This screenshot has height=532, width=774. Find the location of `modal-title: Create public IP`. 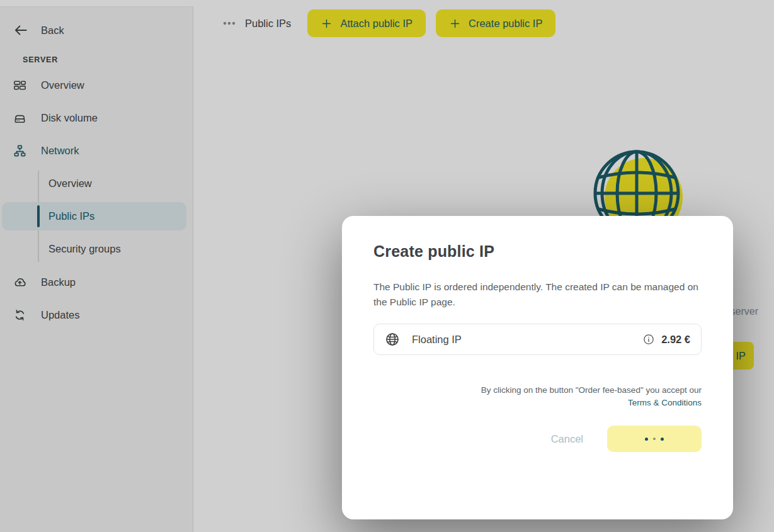

modal-title: Create public IP is located at coordinates (538, 252).